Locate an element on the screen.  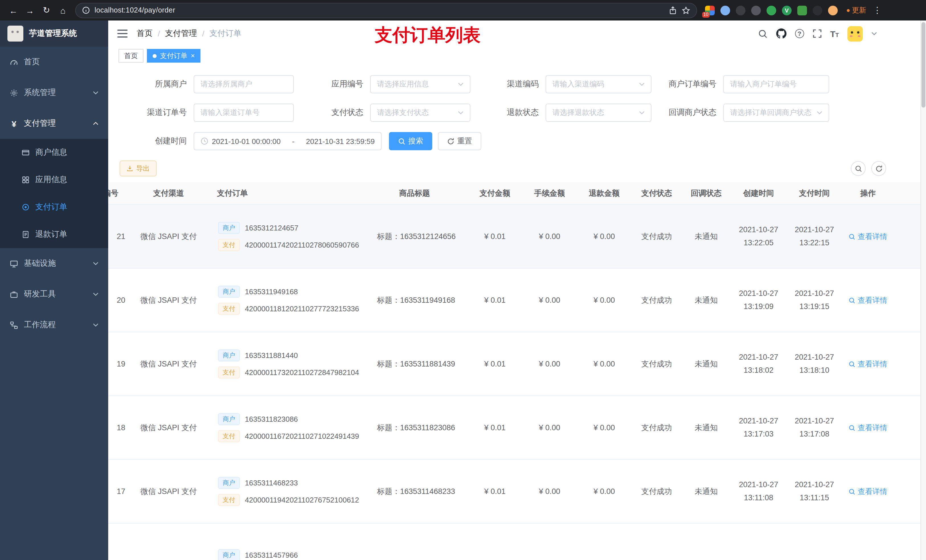
address-bar: localhost:1024/pay/order is located at coordinates (386, 11).